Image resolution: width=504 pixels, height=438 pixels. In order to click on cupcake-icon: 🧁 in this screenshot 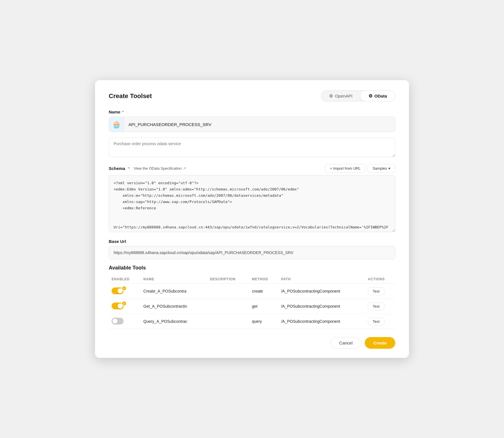, I will do `click(116, 124)`.